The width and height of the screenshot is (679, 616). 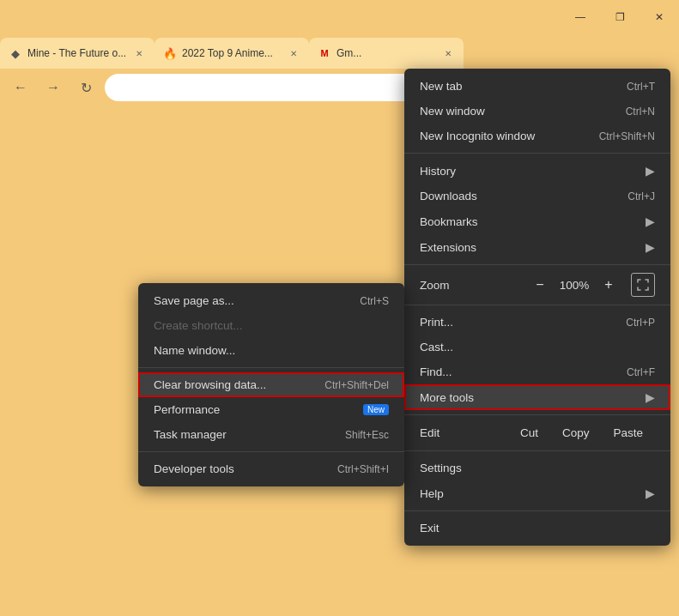 I want to click on menu-item-new-tab: New tab Ctrl+T, so click(x=537, y=86).